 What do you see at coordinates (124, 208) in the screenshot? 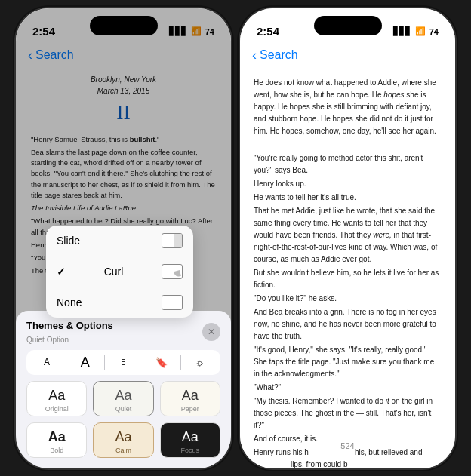
I see `paragraph-3: The Invisible Life of Addie LaRue.` at bounding box center [124, 208].